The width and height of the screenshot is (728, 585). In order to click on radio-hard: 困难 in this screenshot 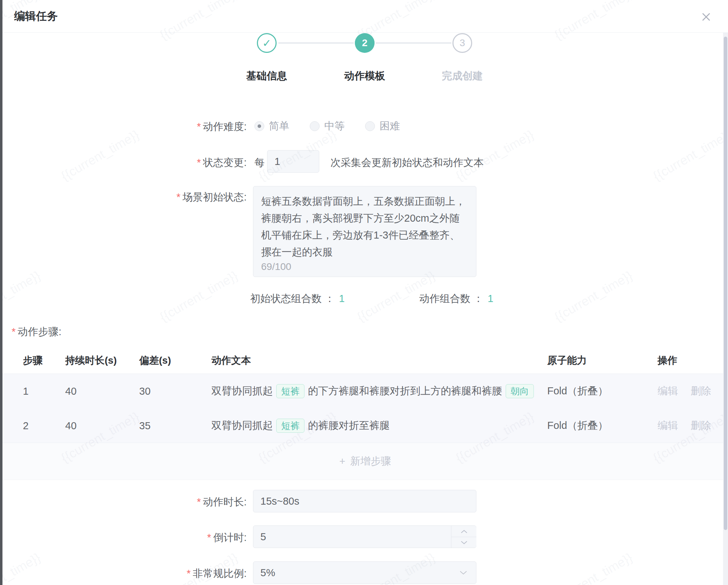, I will do `click(383, 126)`.